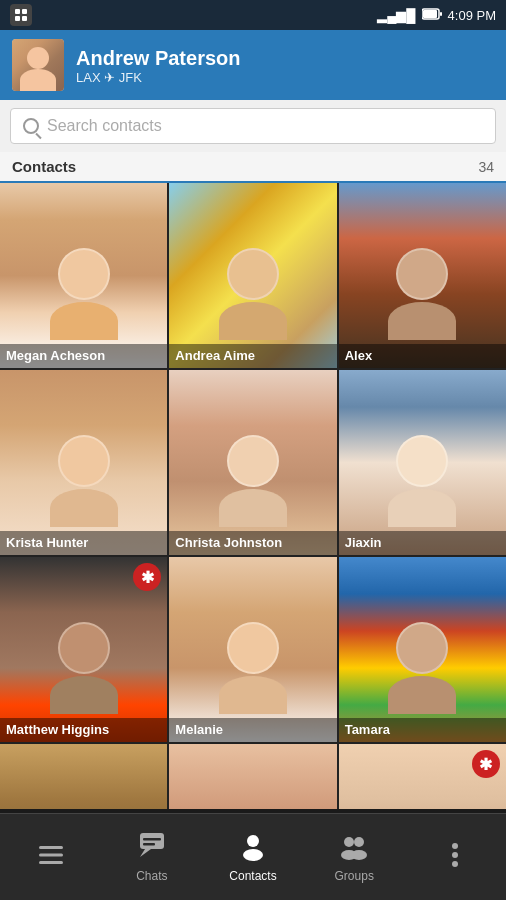 This screenshot has height=900, width=506. Describe the element at coordinates (104, 126) in the screenshot. I see `search-placeholder: Search contacts` at that location.